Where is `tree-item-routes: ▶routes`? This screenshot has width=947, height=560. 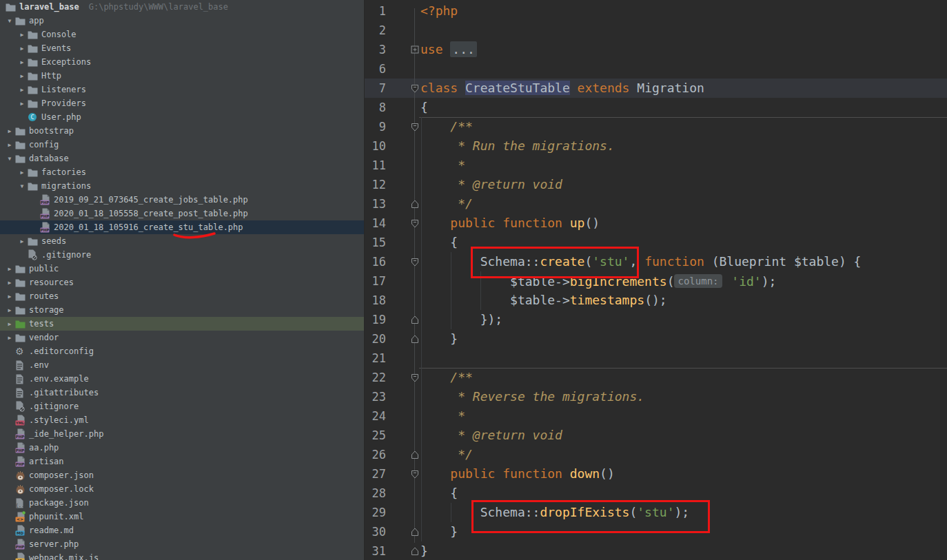 tree-item-routes: ▶routes is located at coordinates (182, 296).